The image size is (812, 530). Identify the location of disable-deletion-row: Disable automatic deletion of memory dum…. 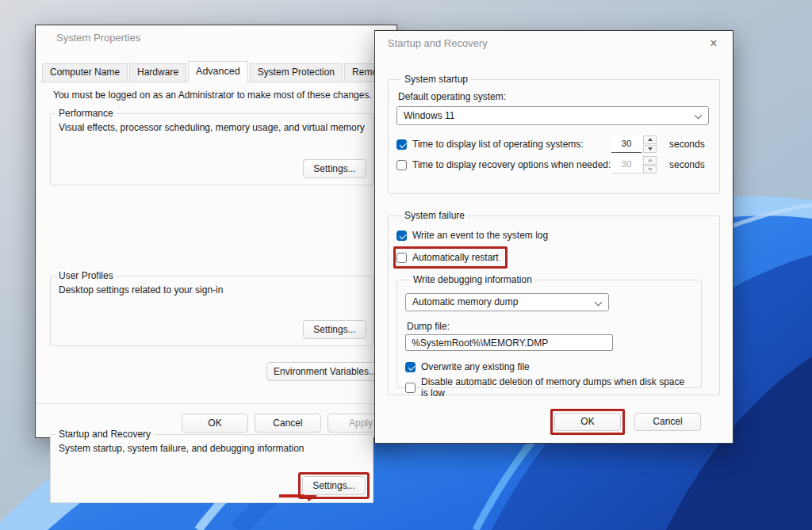
(549, 387).